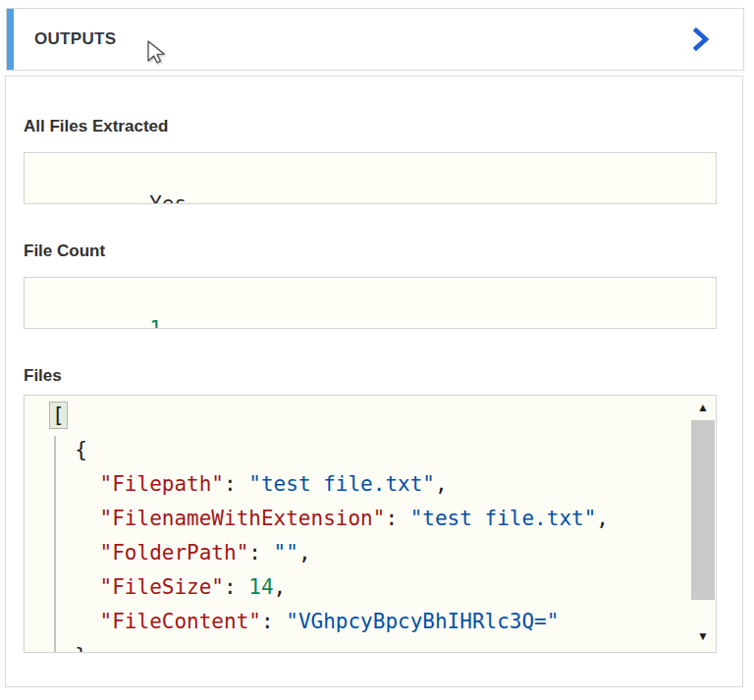 This screenshot has width=754, height=700. Describe the element at coordinates (369, 375) in the screenshot. I see `files-label: Files` at that location.